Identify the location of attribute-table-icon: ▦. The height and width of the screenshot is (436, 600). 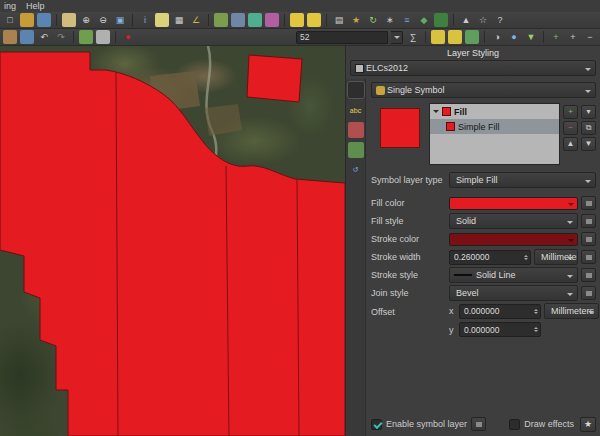
(179, 20).